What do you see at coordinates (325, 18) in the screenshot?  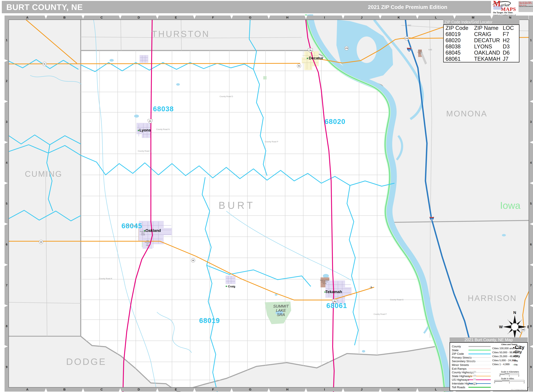 I see `grid-letter-top: I` at bounding box center [325, 18].